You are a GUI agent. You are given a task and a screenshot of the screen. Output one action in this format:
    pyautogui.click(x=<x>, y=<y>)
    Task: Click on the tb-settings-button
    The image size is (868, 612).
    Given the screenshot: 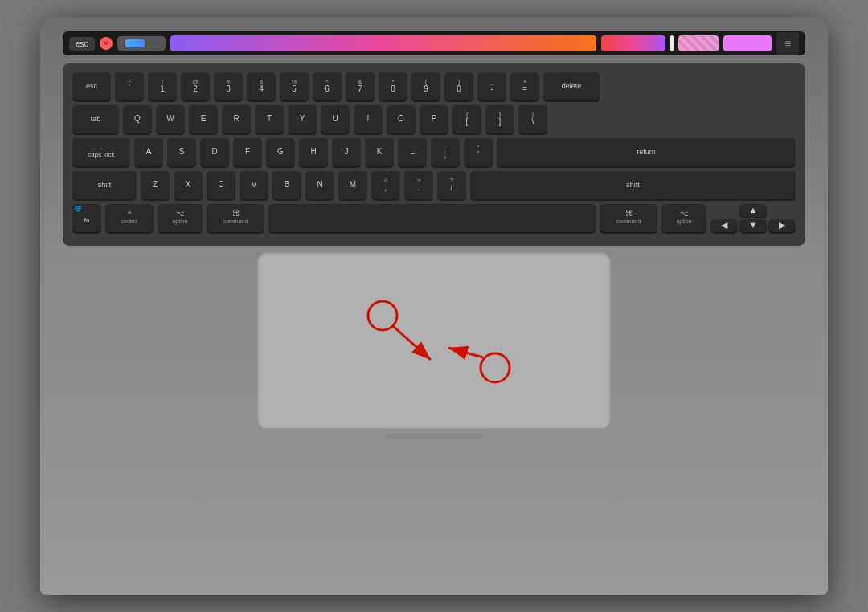 What is the action you would take?
    pyautogui.click(x=788, y=43)
    